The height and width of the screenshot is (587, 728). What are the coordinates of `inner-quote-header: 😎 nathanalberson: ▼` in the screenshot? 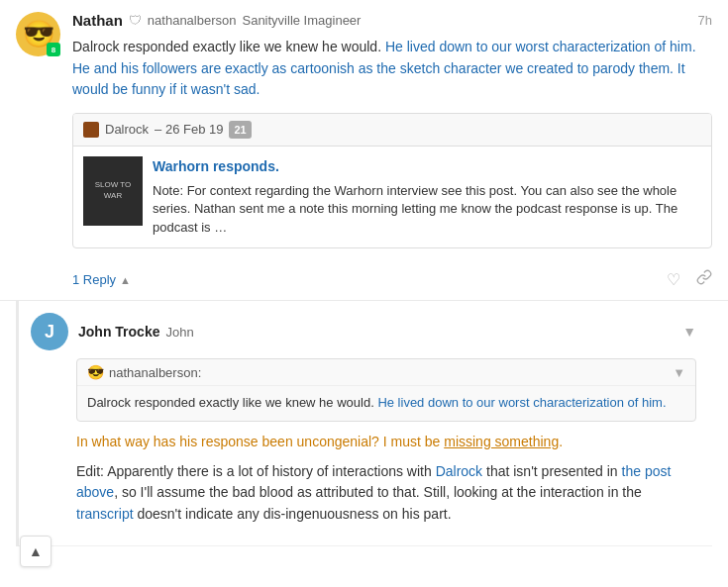 It's located at (386, 372).